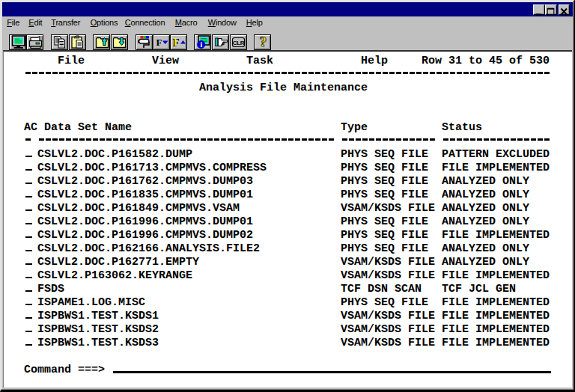  What do you see at coordinates (159, 42) in the screenshot?
I see `svg-text: F` at bounding box center [159, 42].